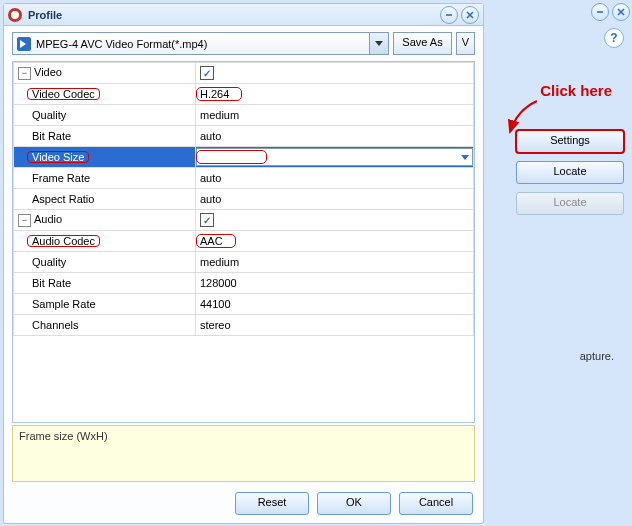 The width and height of the screenshot is (632, 526). What do you see at coordinates (335, 262) in the screenshot?
I see `audio-quality-value: medium` at bounding box center [335, 262].